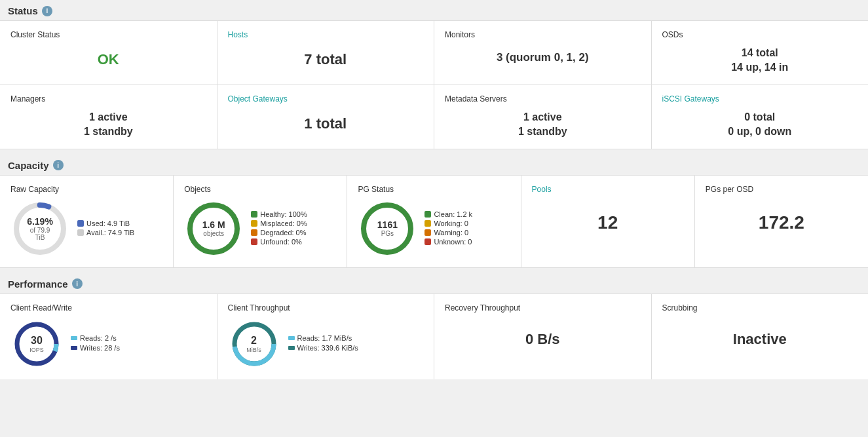  Describe the element at coordinates (81, 233) in the screenshot. I see `avail-dot` at that location.